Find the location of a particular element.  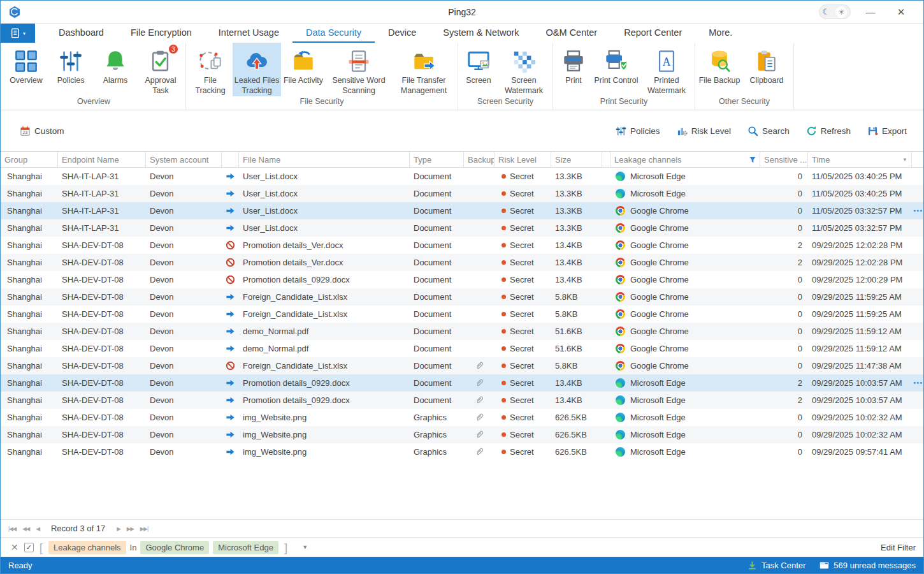

column-header-group: Group is located at coordinates (29, 159).